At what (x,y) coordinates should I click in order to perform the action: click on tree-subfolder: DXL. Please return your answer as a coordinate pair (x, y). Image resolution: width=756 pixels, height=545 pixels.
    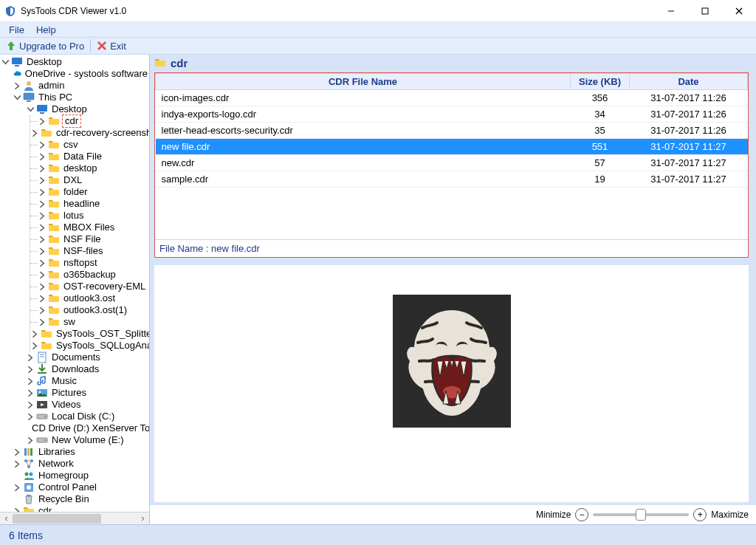
    Looking at the image, I should click on (61, 180).